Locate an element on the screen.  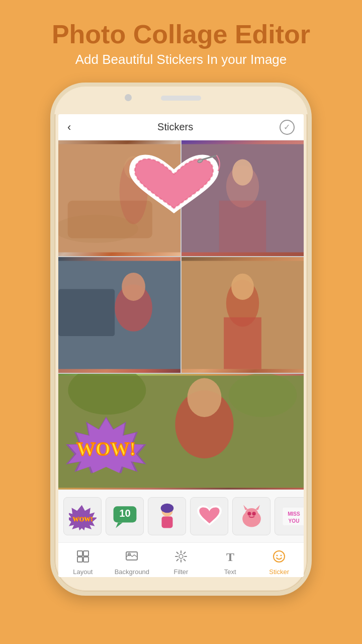
svg-text: MISS is located at coordinates (294, 513).